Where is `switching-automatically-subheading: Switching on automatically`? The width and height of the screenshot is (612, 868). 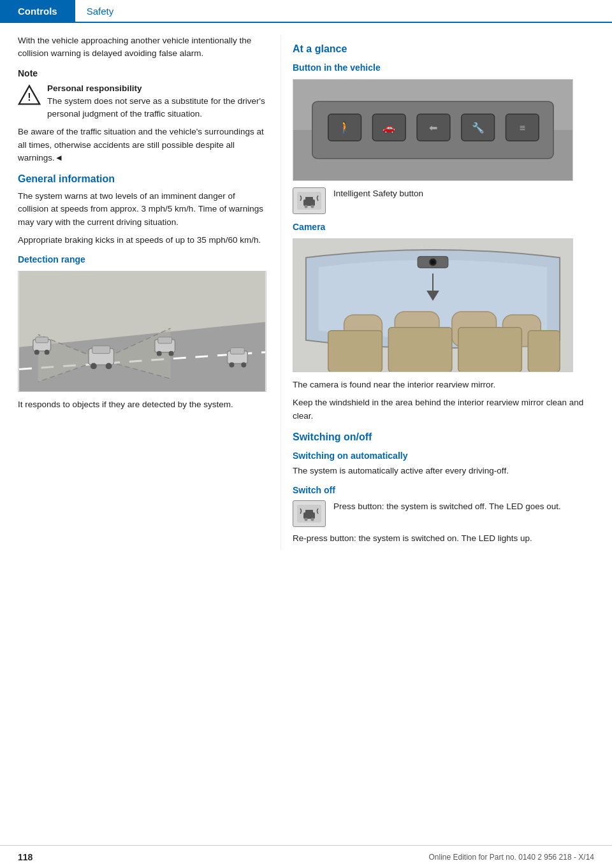 switching-automatically-subheading: Switching on automatically is located at coordinates (439, 456).